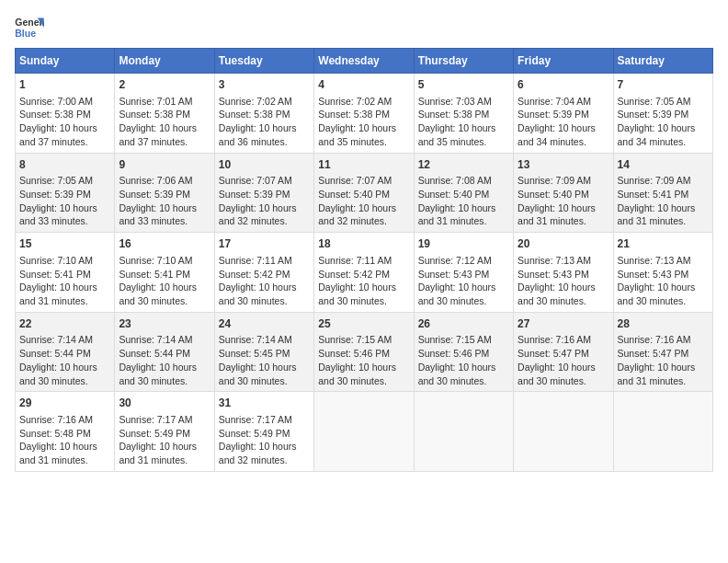 The image size is (728, 563). What do you see at coordinates (664, 245) in the screenshot?
I see `day-number: 21` at bounding box center [664, 245].